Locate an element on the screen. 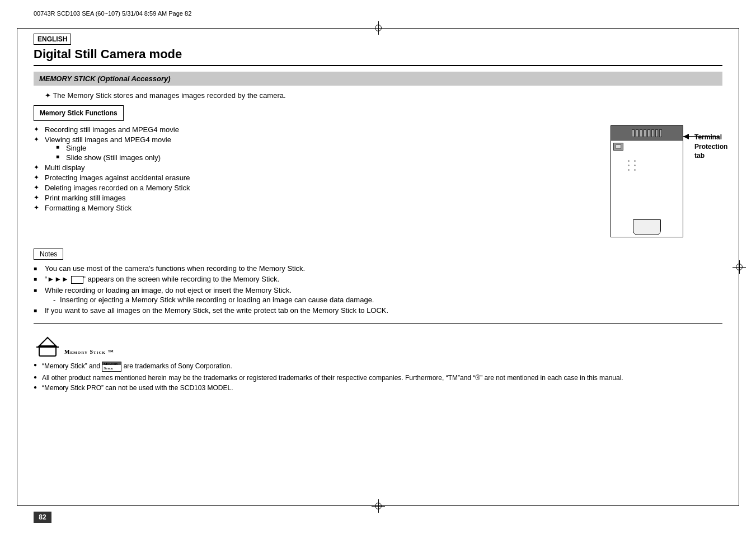 The width and height of the screenshot is (756, 534). list-item: Recording still images and MPEG4 movie is located at coordinates (317, 130).